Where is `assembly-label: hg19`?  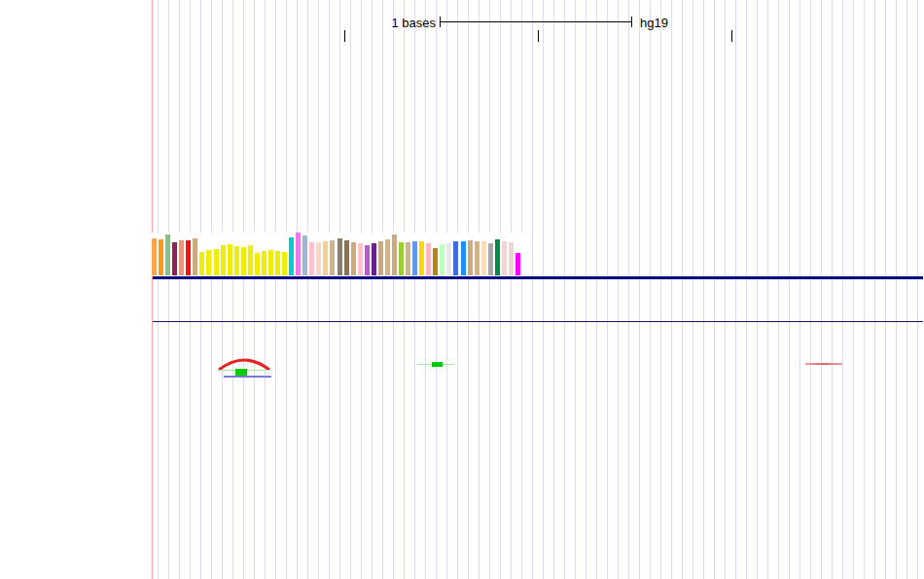 assembly-label: hg19 is located at coordinates (654, 23).